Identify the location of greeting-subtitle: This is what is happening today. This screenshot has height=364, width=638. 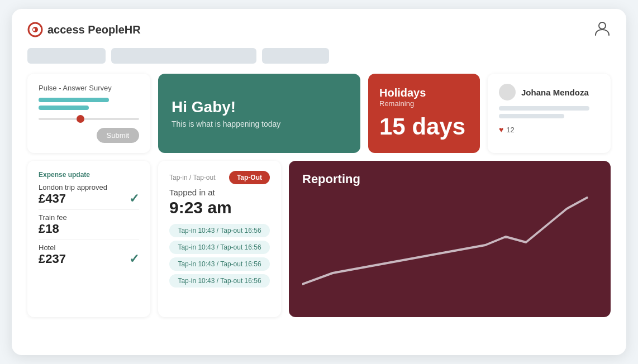
(259, 124).